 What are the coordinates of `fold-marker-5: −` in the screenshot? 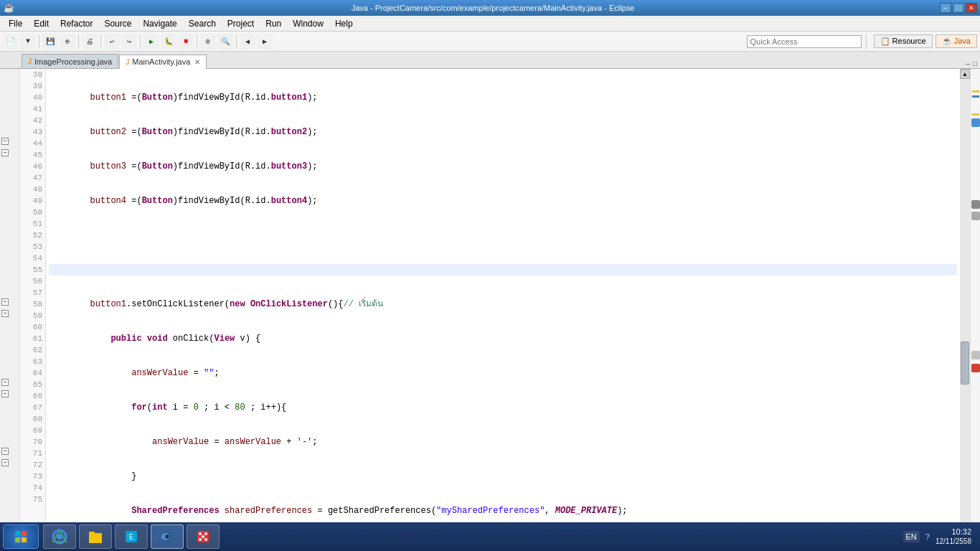 It's located at (5, 382).